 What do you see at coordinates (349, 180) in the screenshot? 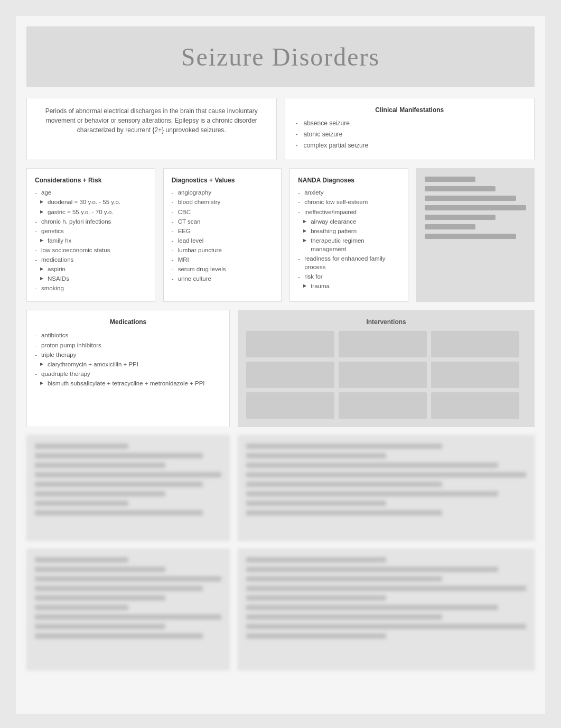
I see `nanda-heading: NANDA Diagnoses` at bounding box center [349, 180].